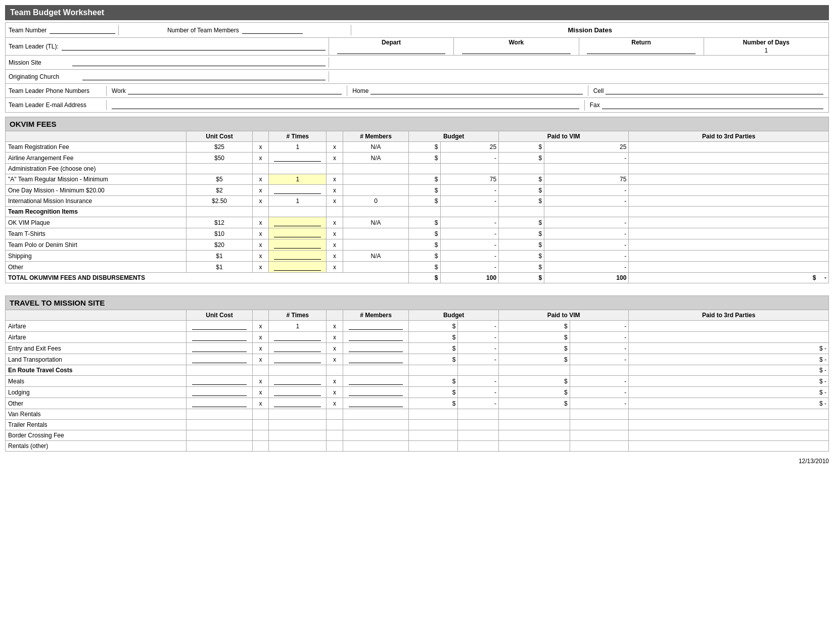 The width and height of the screenshot is (834, 644). Describe the element at coordinates (335, 234) in the screenshot. I see `okvim-x2-8: x` at that location.